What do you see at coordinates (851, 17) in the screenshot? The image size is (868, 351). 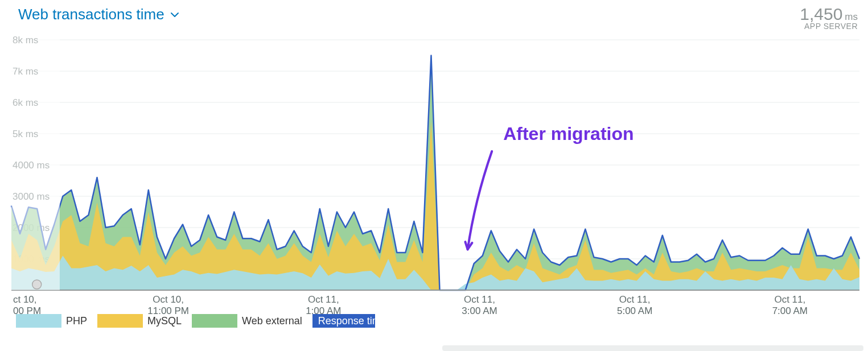 I see `metric-unit: ms` at bounding box center [851, 17].